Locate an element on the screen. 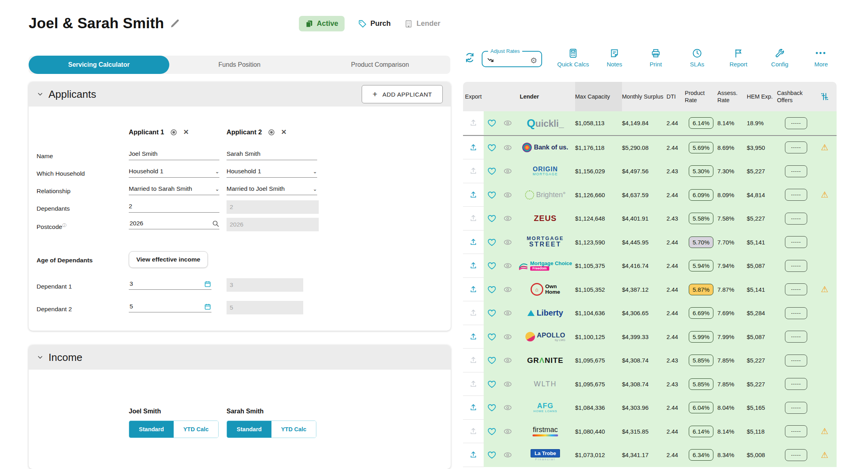 The image size is (868, 469). search-icon is located at coordinates (215, 223).